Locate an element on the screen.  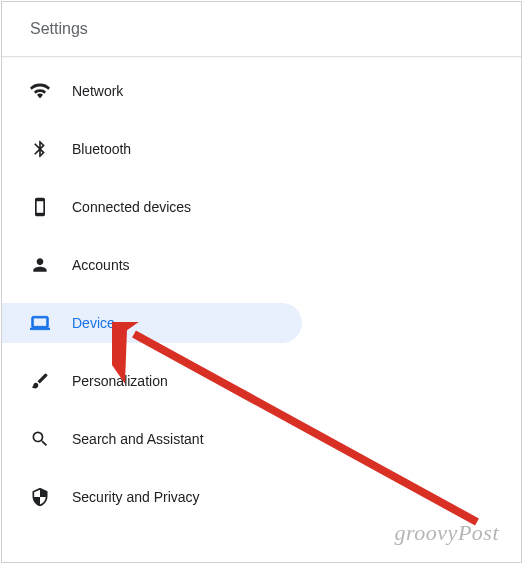
menu-item-label: Connected devices is located at coordinates (132, 207).